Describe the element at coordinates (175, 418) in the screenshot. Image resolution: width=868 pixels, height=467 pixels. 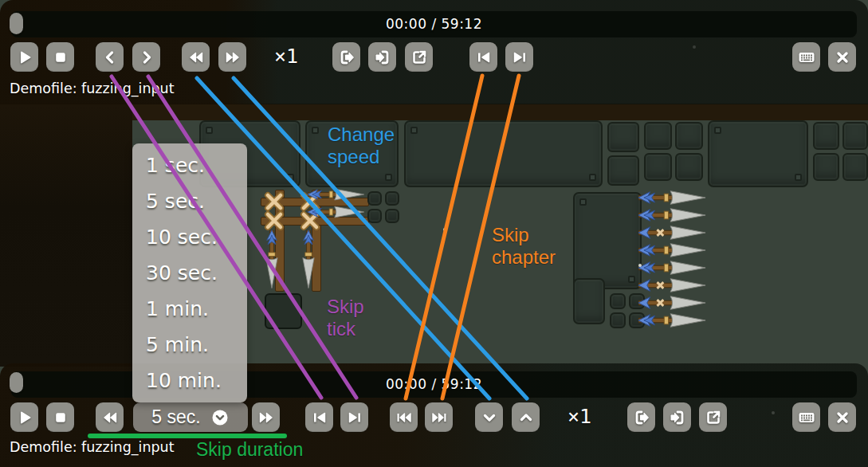
I see `dropdown-value: 5 sec.` at that location.